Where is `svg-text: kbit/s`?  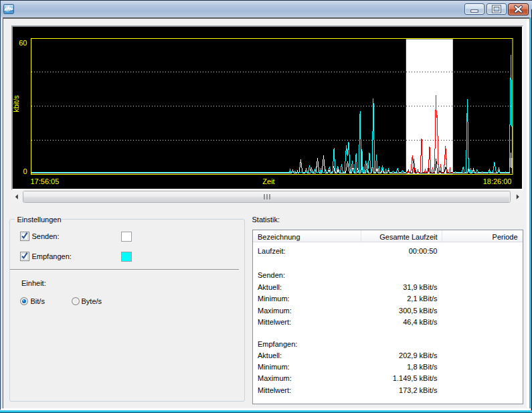 svg-text: kbit/s is located at coordinates (17, 103).